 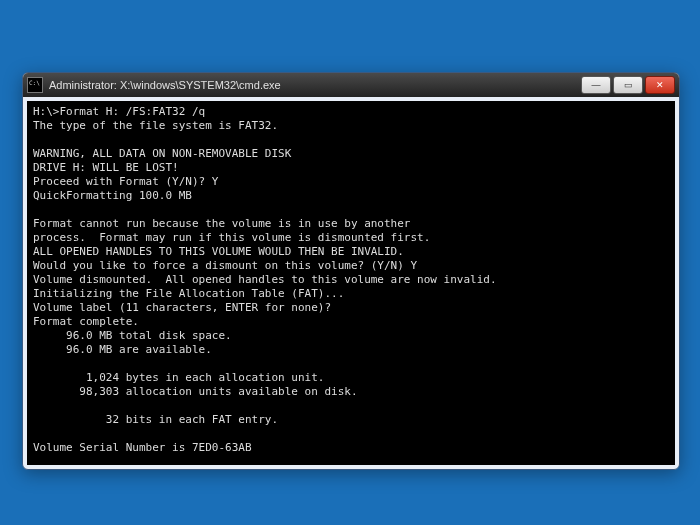 I want to click on maximize-button: ▭, so click(x=628, y=85).